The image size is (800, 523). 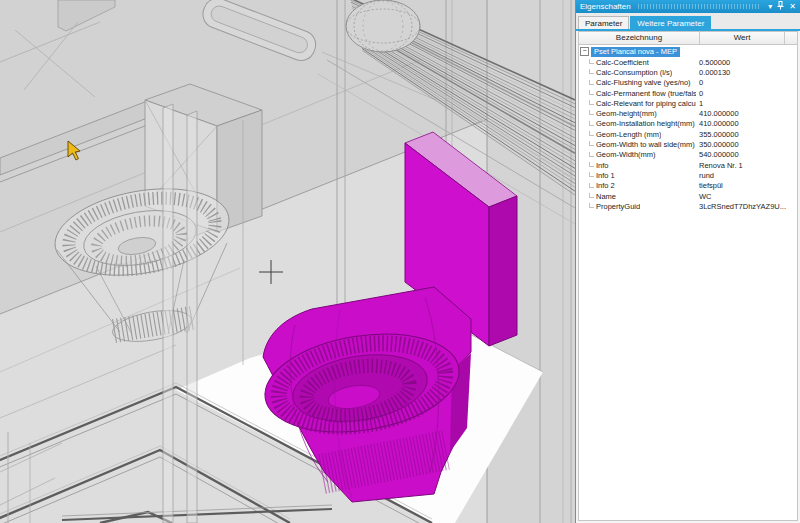 I want to click on property-row: Geom-height(mm)410.000000, so click(x=688, y=113).